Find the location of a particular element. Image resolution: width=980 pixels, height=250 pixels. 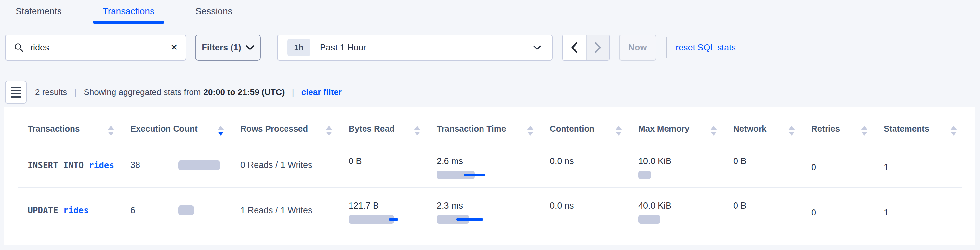

rows-processed-value: 1 Reads / 1 Writes is located at coordinates (276, 210).